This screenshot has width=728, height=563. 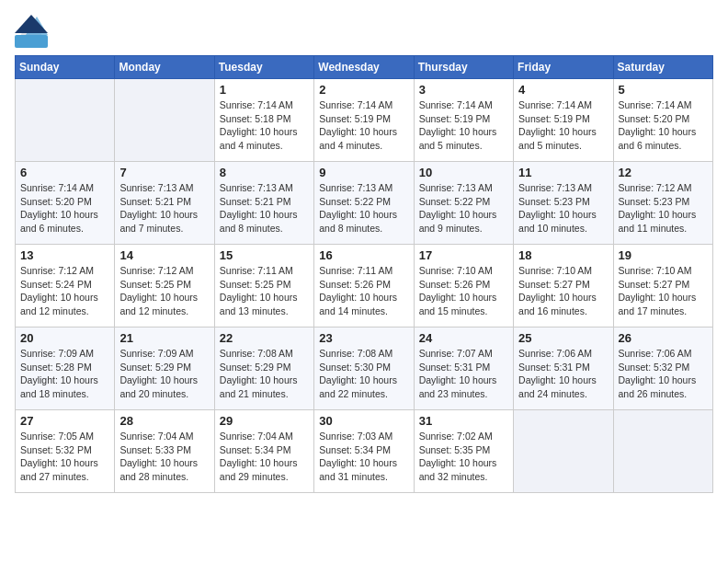 I want to click on day-header-wednesday: Wednesday, so click(x=364, y=68).